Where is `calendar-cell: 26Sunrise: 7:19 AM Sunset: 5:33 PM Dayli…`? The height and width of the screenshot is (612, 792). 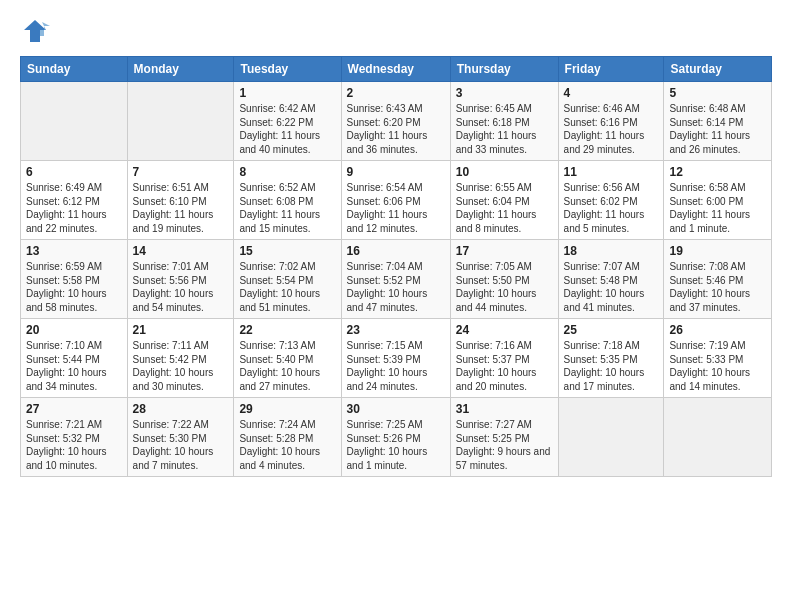
calendar-cell: 26Sunrise: 7:19 AM Sunset: 5:33 PM Dayli… is located at coordinates (718, 358).